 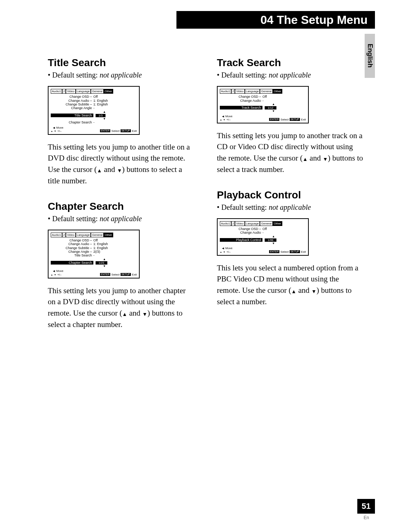 I want to click on osd-selected-value: 1/3, so click(x=101, y=115).